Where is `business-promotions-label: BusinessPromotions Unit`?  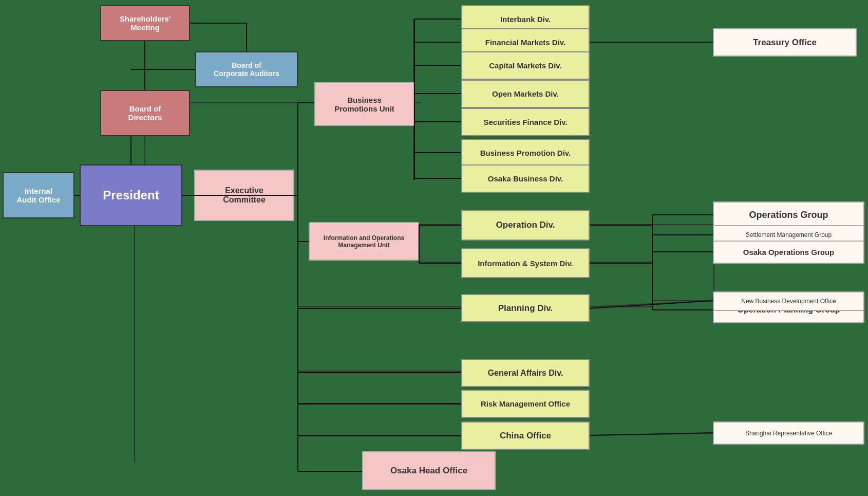 business-promotions-label: BusinessPromotions Unit is located at coordinates (365, 104).